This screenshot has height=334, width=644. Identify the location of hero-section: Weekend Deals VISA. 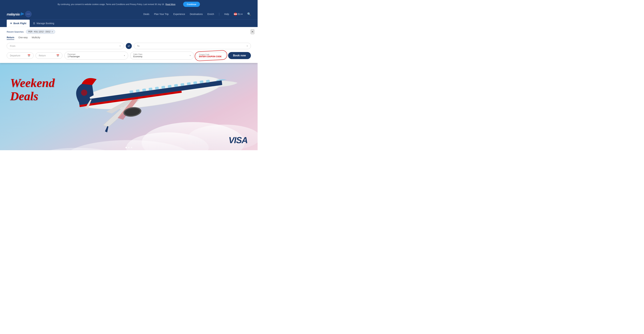
(129, 107).